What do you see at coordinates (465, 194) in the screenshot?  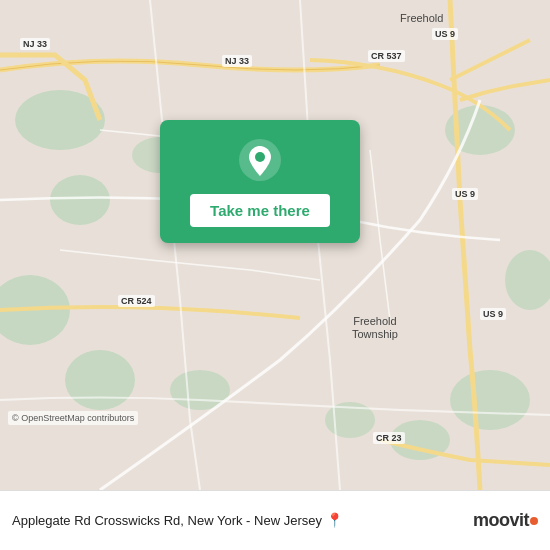 I see `road-label-us9-mid: US 9` at bounding box center [465, 194].